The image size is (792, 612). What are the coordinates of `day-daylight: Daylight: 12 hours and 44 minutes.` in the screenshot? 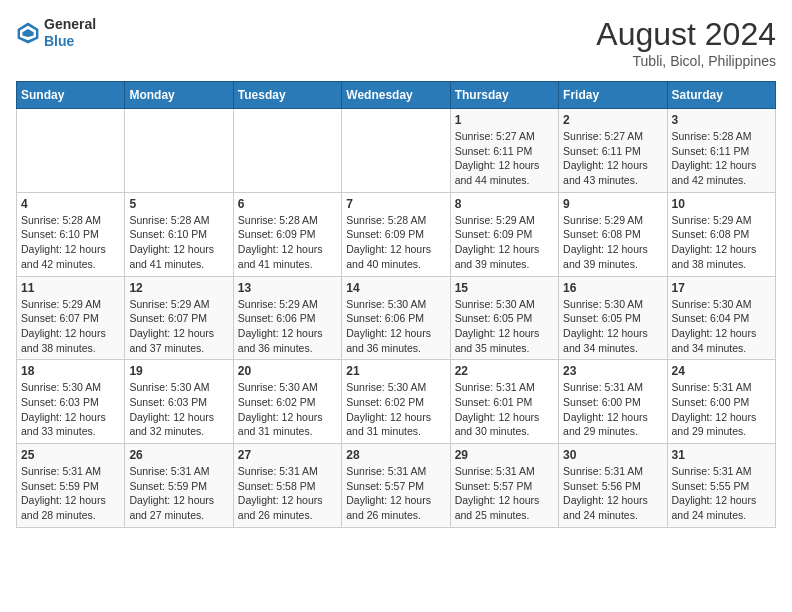 It's located at (498, 172).